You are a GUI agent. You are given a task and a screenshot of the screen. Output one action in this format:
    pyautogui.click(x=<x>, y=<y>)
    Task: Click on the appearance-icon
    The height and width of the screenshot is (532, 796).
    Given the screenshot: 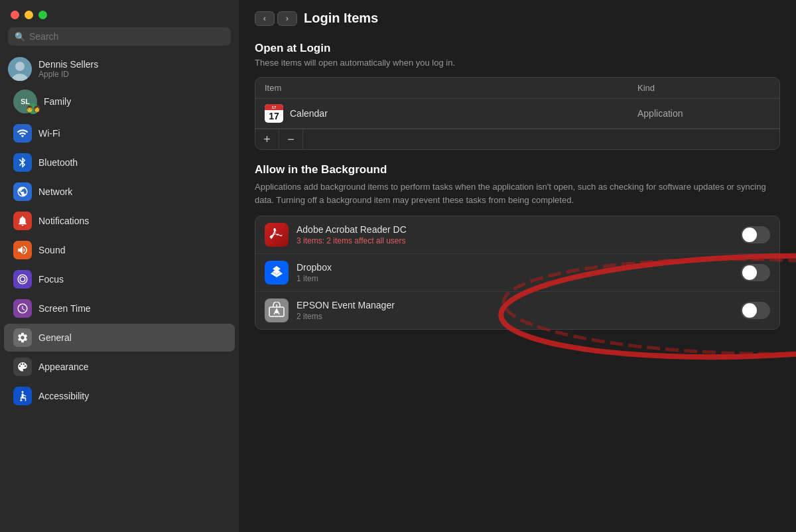 What is the action you would take?
    pyautogui.click(x=23, y=367)
    